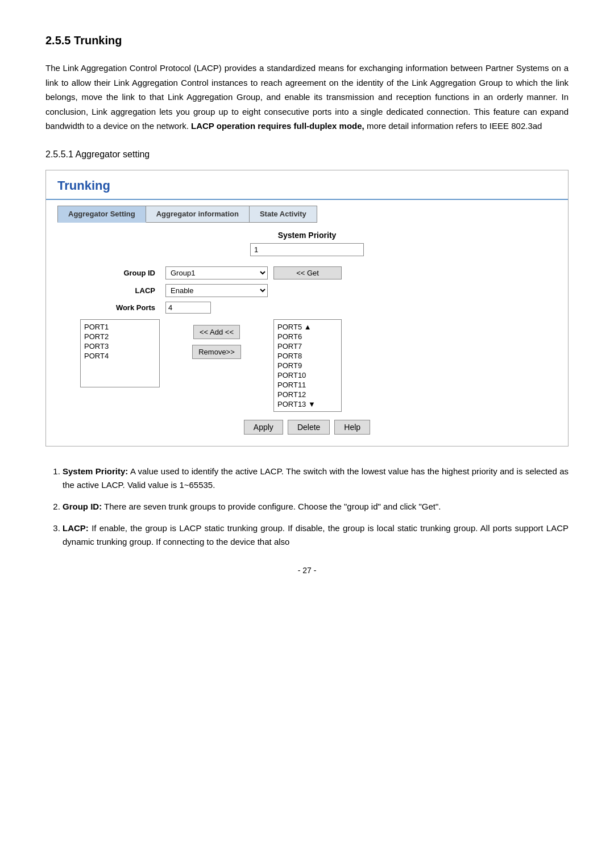 The width and height of the screenshot is (614, 868). Describe the element at coordinates (316, 478) in the screenshot. I see `list-item: System Priority: A value used to identif…` at that location.